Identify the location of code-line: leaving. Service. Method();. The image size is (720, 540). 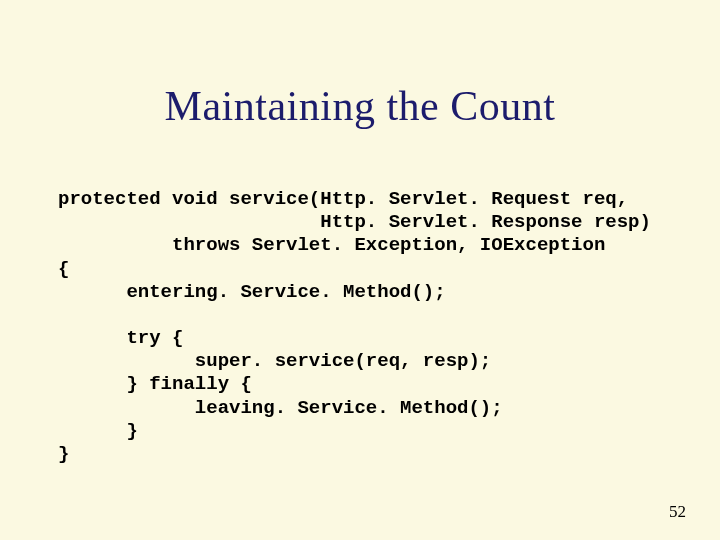
(280, 408).